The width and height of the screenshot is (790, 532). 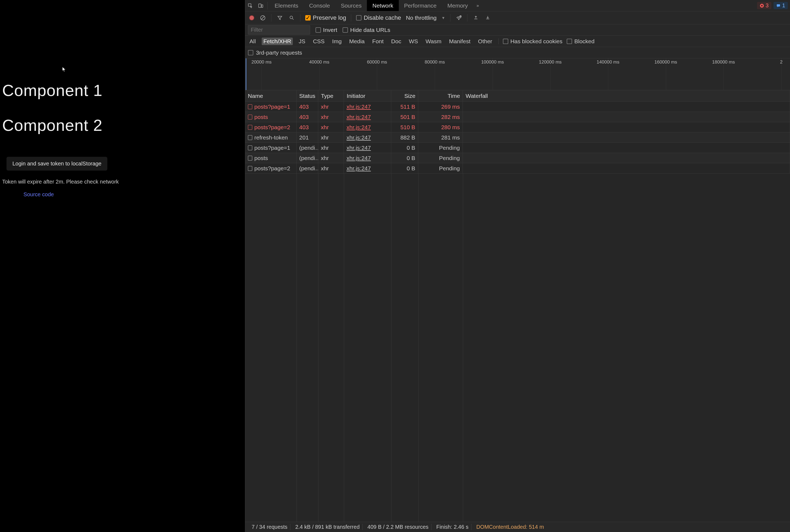 What do you see at coordinates (518, 96) in the screenshot?
I see `table-header: Name Status Type Initiator Size Time Wat…` at bounding box center [518, 96].